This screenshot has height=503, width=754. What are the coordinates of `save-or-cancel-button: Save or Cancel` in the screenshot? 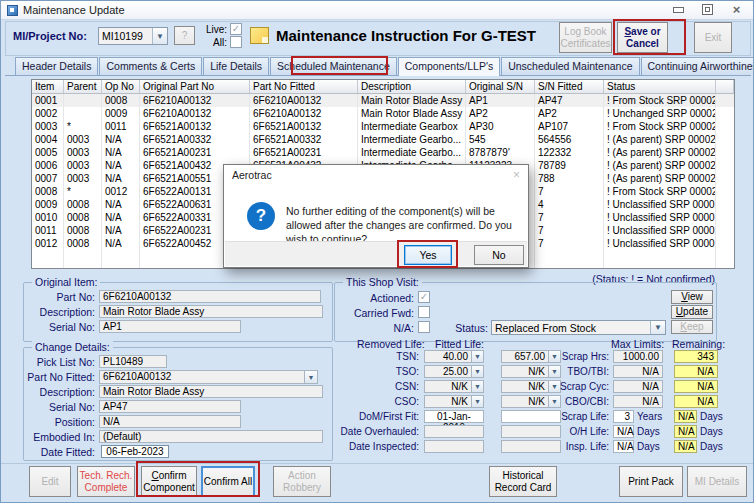 It's located at (642, 38).